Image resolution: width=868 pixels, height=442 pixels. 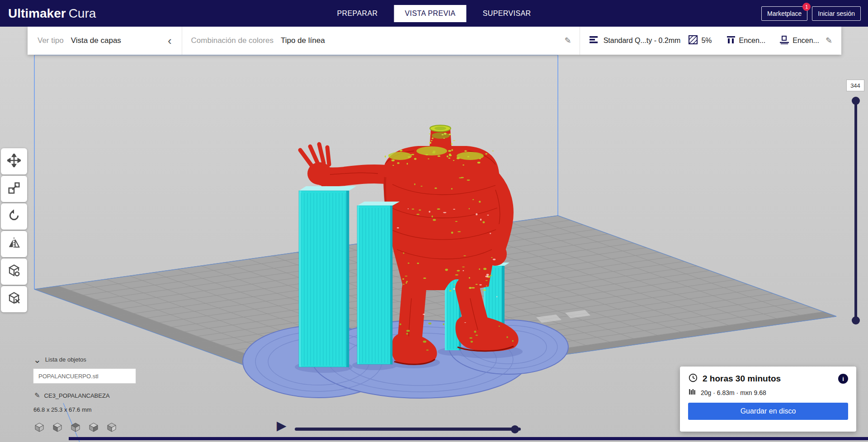 I want to click on move-icon, so click(x=14, y=161).